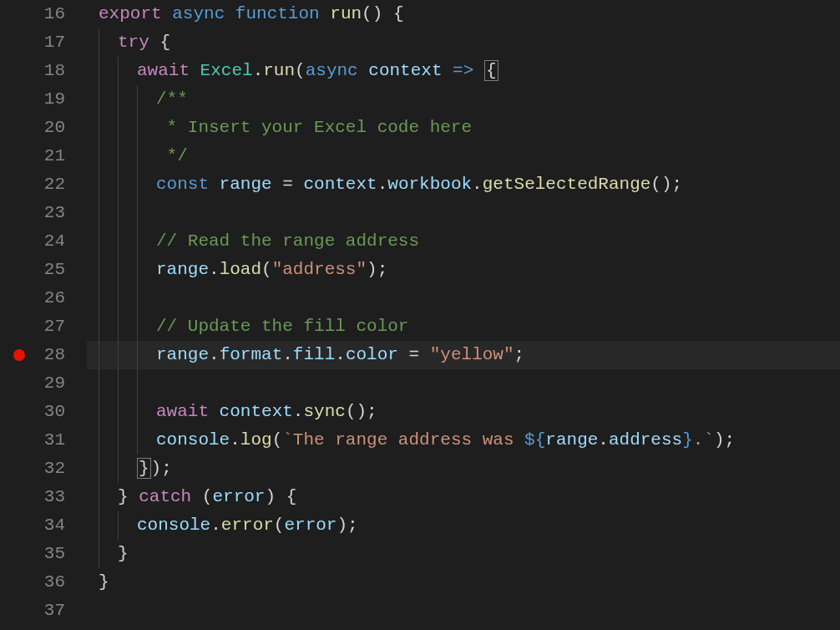 The width and height of the screenshot is (840, 630). Describe the element at coordinates (463, 355) in the screenshot. I see `code-line: range.format.fill.color = "yellow";` at that location.